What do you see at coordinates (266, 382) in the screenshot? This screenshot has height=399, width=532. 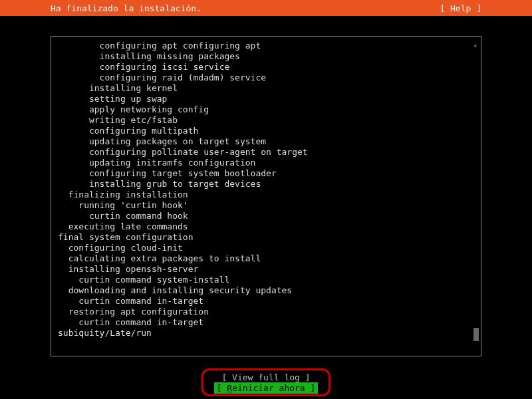 I see `footer-buttons: [ View full log ] [ Reiniciar ahora ]` at bounding box center [266, 382].